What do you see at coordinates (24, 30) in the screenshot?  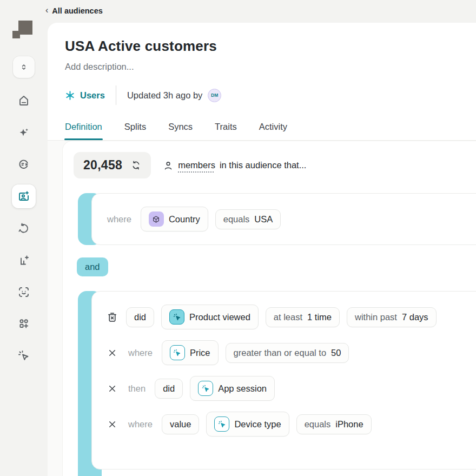 I see `workspace-logo` at bounding box center [24, 30].